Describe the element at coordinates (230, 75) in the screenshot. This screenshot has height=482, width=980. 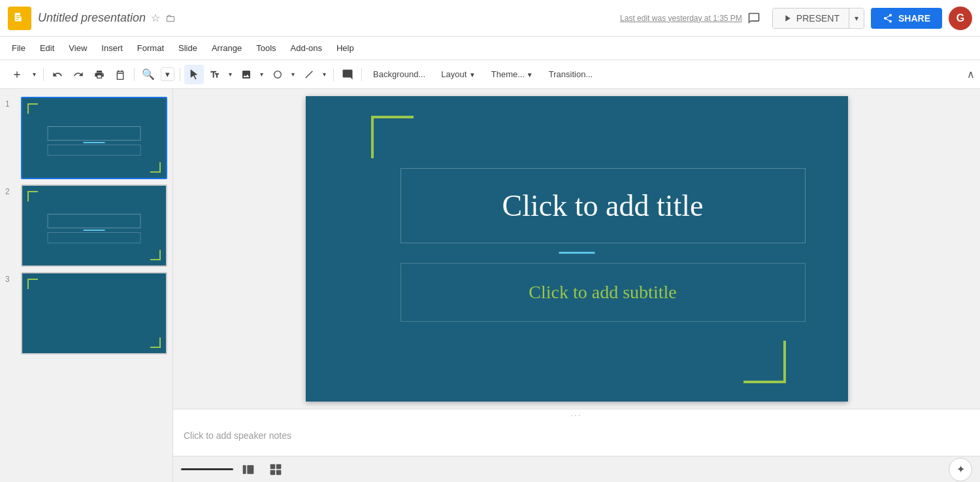
I see `text-box-dropdown: ▾` at that location.